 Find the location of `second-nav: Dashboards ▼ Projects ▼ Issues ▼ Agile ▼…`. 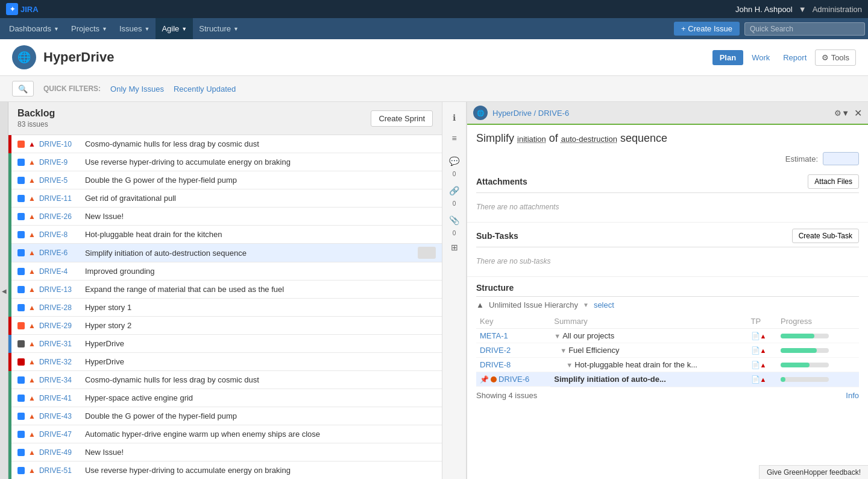

second-nav: Dashboards ▼ Projects ▼ Issues ▼ Agile ▼… is located at coordinates (434, 29).